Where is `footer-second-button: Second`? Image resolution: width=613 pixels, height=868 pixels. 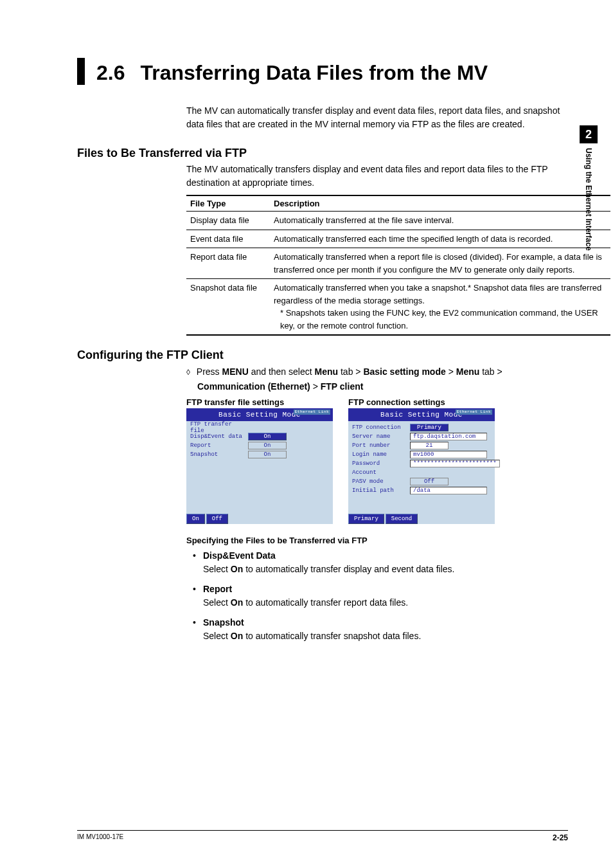
footer-second-button: Second is located at coordinates (402, 519).